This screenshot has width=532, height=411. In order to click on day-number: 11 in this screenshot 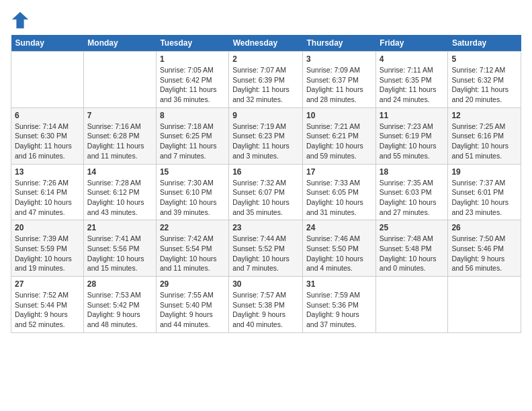, I will do `click(412, 116)`.